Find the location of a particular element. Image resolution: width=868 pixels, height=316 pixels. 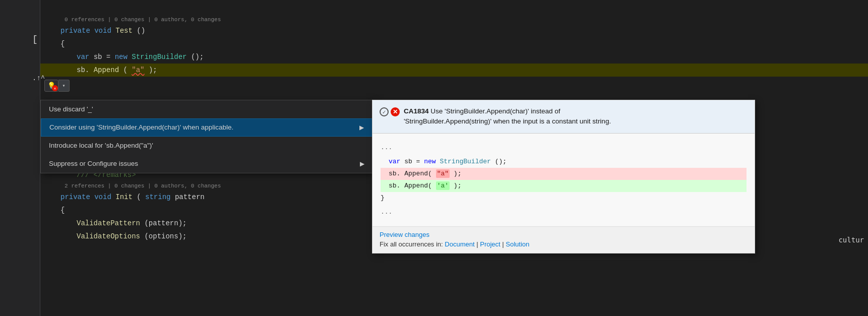

preview-changes-button: Preview changes is located at coordinates (564, 235).